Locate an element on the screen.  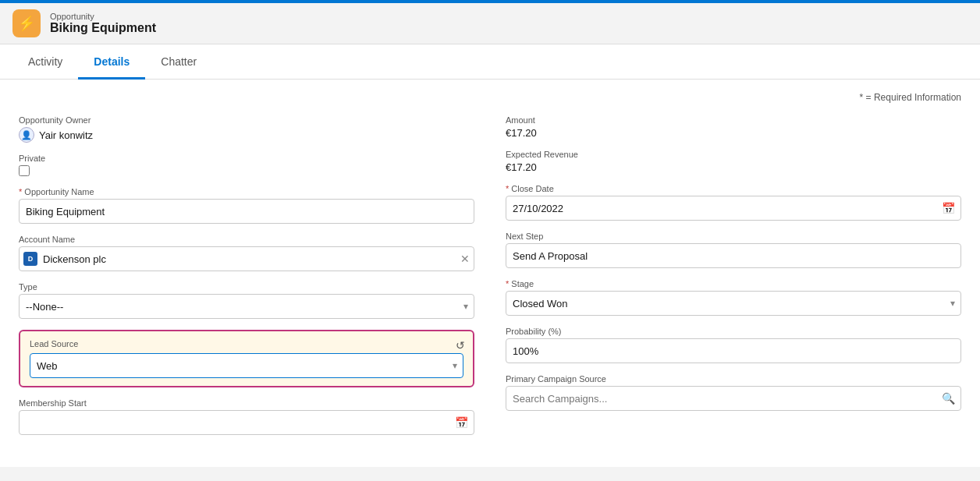
lead-source-select: --None-- Web Phone Inquiry Partner Refer… is located at coordinates (247, 366).